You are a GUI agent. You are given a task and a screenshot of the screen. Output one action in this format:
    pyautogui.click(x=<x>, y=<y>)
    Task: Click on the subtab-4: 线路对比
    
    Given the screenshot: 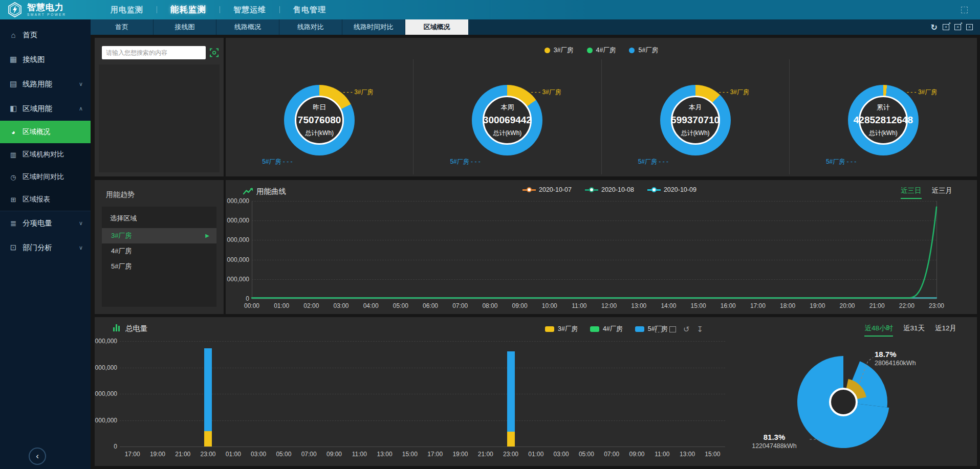 What is the action you would take?
    pyautogui.click(x=311, y=27)
    